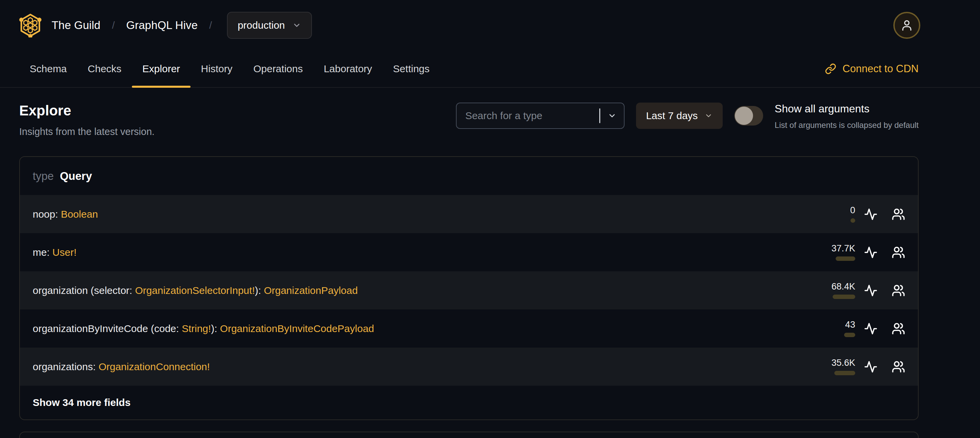 This screenshot has width=980, height=438. I want to click on page-subtitle: Insights from the latest version., so click(87, 132).